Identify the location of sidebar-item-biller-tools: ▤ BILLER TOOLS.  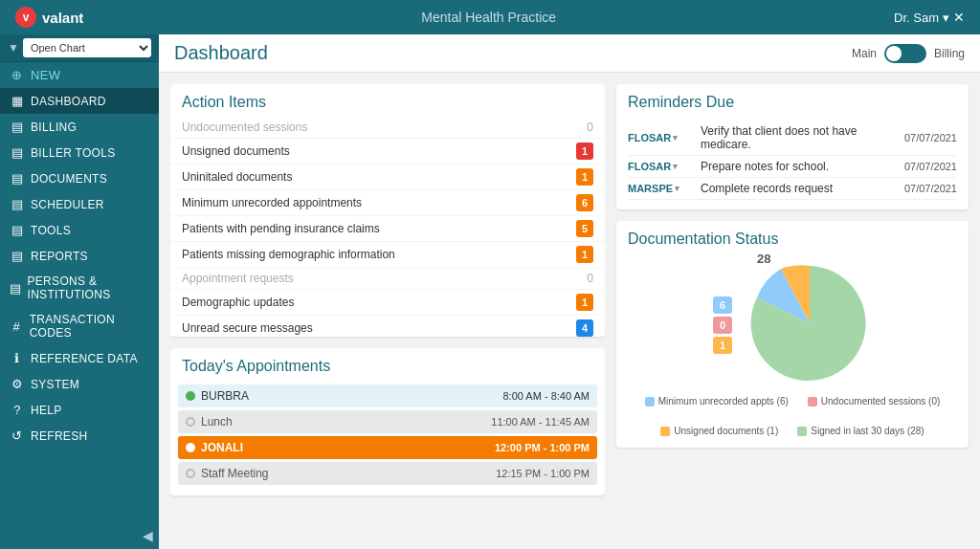
(79, 153).